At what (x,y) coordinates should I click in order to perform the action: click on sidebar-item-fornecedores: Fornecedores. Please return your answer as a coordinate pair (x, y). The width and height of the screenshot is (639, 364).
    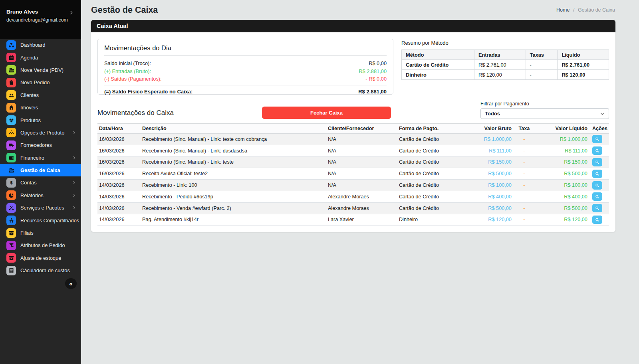
    Looking at the image, I should click on (41, 145).